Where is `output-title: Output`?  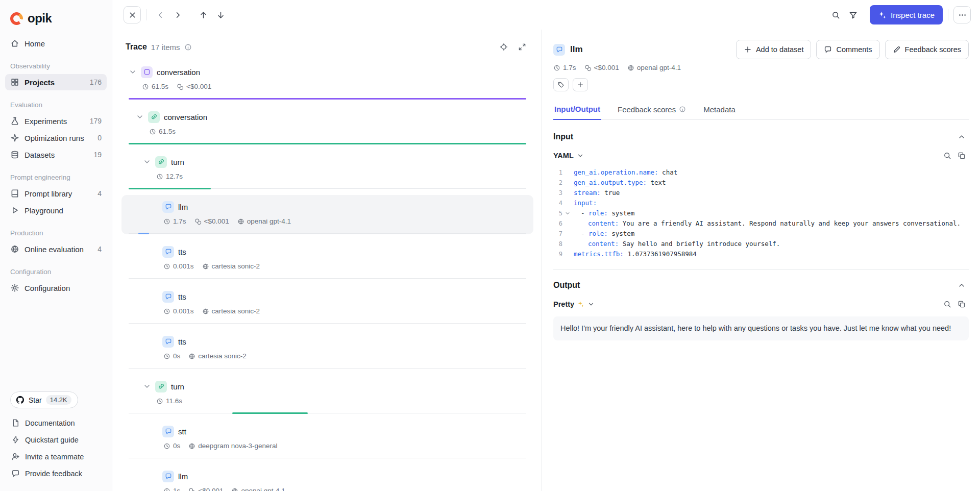
output-title: Output is located at coordinates (567, 285).